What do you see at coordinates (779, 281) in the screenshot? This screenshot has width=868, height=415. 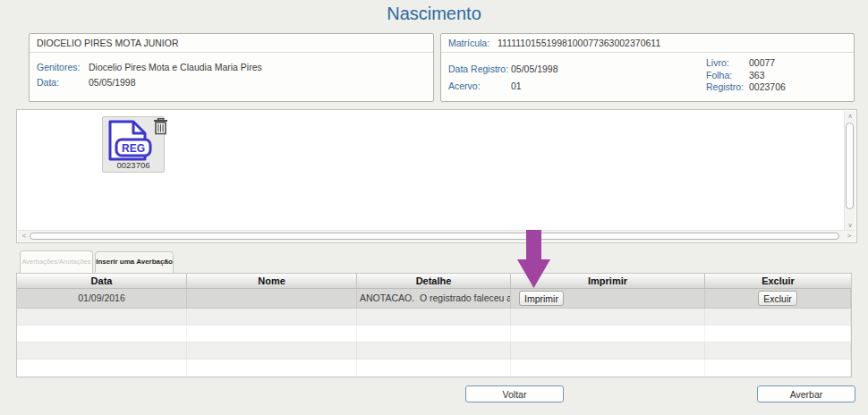 I see `column-header-excluir: Excluir` at bounding box center [779, 281].